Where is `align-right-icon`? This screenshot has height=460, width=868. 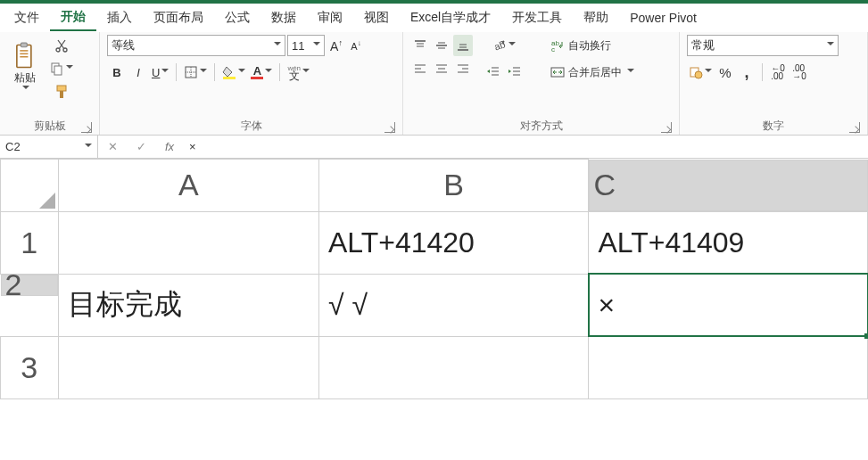 align-right-icon is located at coordinates (463, 69).